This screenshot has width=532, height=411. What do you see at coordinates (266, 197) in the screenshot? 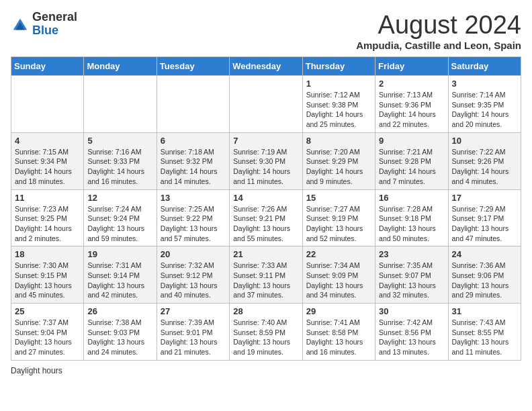
I see `day-number: 14` at bounding box center [266, 197].